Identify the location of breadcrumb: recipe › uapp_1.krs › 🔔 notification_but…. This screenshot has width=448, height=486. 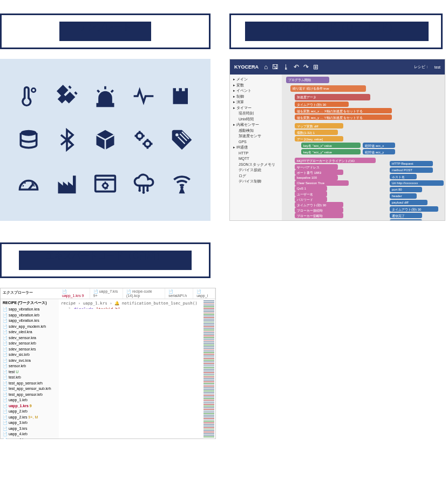
(131, 303).